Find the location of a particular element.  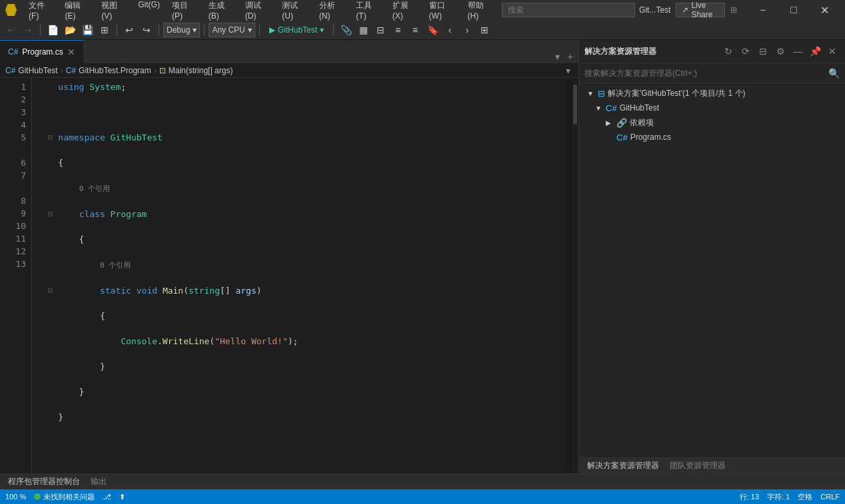

menu-build: 生成(B) is located at coordinates (221, 11).